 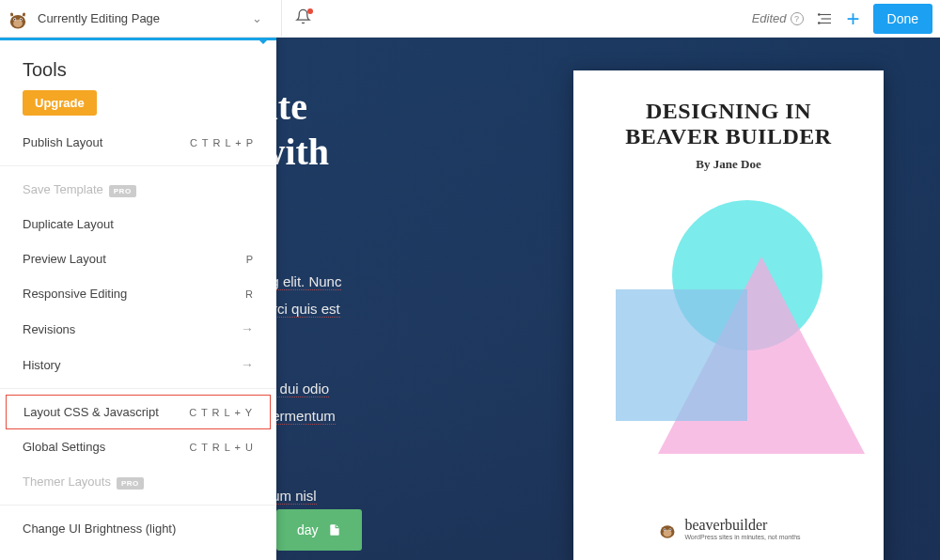 I want to click on menu-item-label: Layout CSS & Javascript, so click(x=91, y=412).